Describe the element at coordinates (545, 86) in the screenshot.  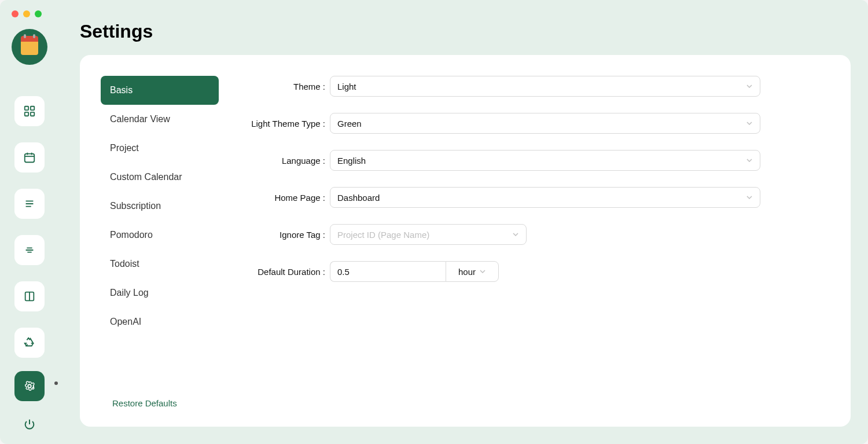
I see `select-theme: Light` at that location.